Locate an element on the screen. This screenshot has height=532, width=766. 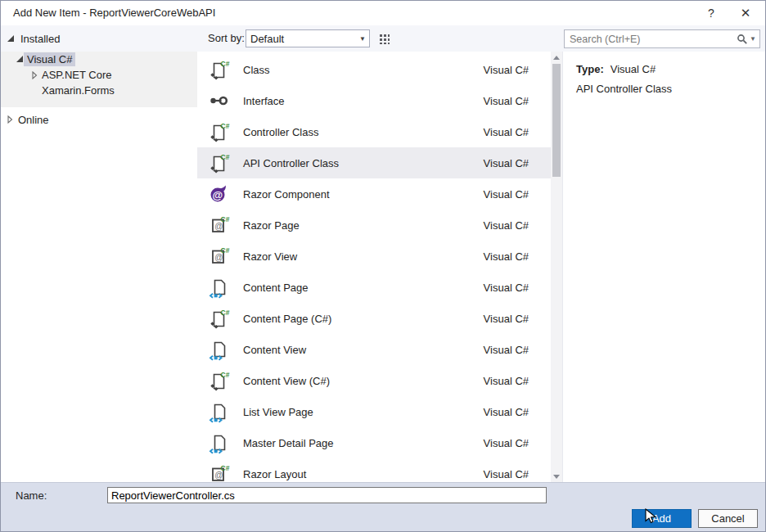
cancel-button: Cancel is located at coordinates (728, 519).